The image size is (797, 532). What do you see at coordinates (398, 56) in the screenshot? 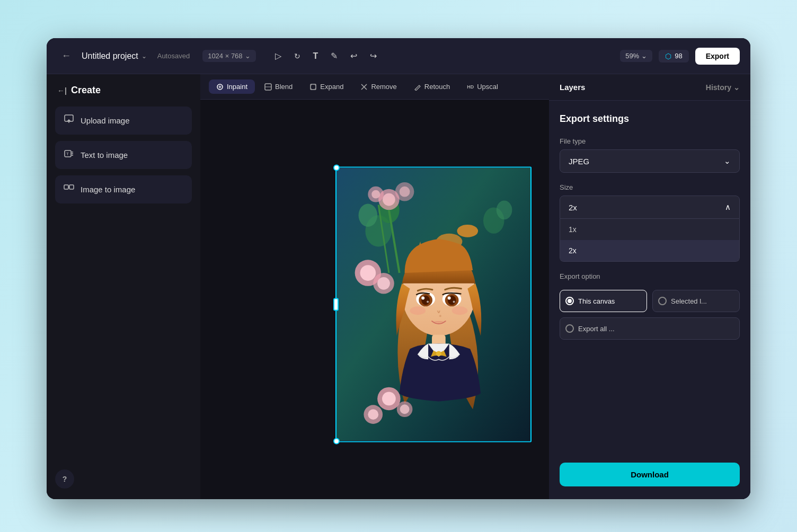
I see `header: ← Untitled project ⌄ Autosaved 1024 × 76…` at bounding box center [398, 56].